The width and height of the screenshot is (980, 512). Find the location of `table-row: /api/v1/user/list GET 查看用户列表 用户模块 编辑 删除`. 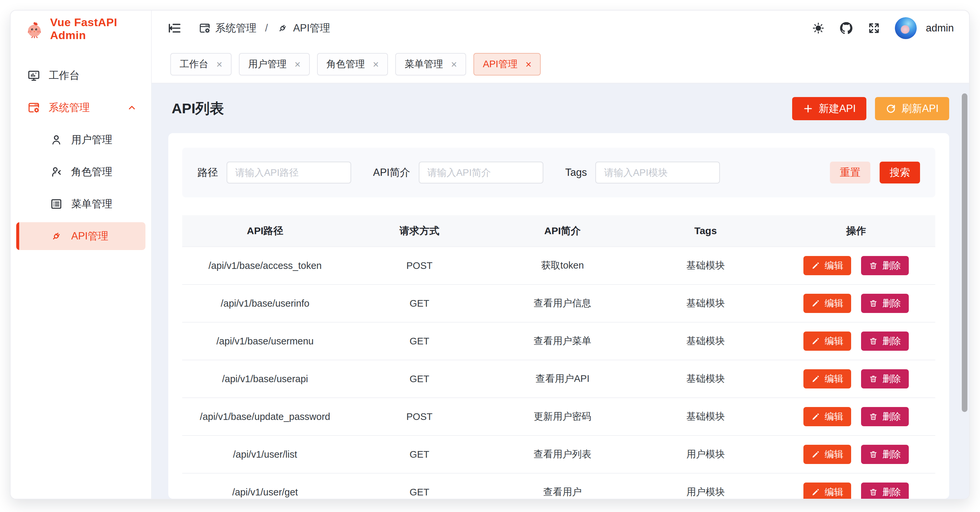

table-row: /api/v1/user/list GET 查看用户列表 用户模块 编辑 删除 is located at coordinates (558, 454).